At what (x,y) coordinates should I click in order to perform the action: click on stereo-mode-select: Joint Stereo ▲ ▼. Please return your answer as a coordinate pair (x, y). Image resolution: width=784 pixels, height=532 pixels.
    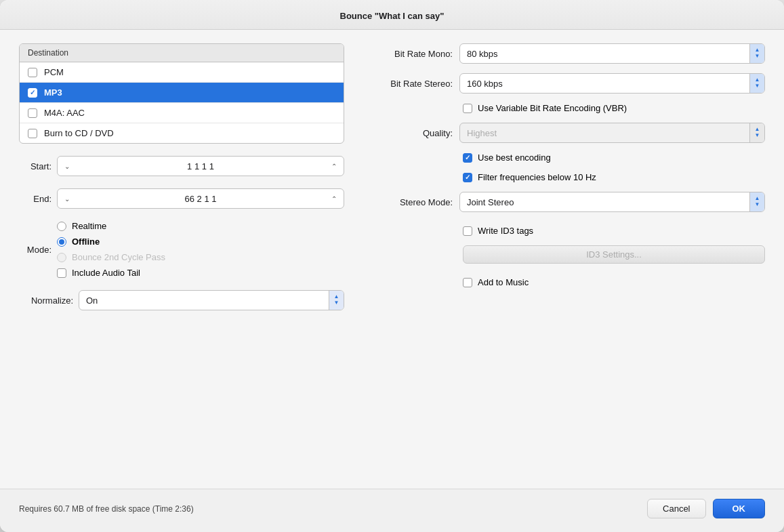
    Looking at the image, I should click on (613, 202).